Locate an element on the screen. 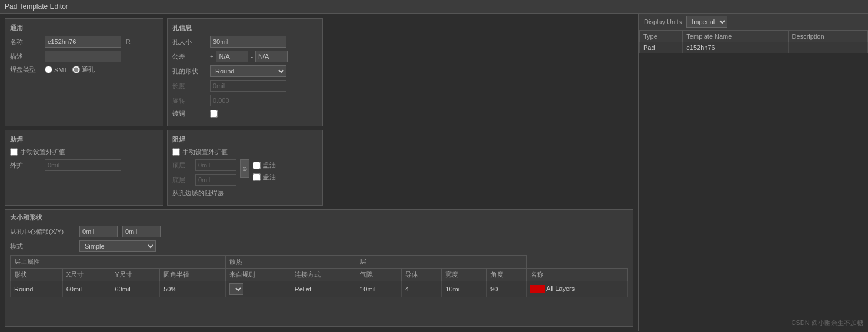 This screenshot has width=868, height=332. name-label: 名称 is located at coordinates (26, 42).